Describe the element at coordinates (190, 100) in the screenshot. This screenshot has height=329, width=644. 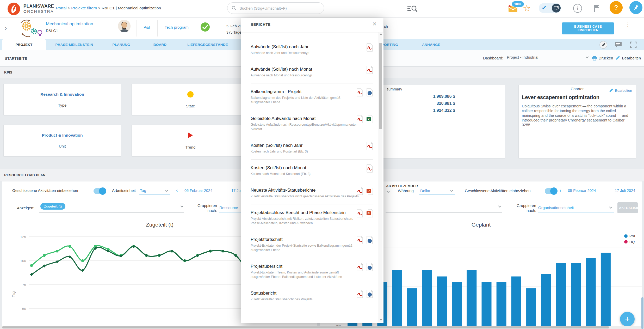
I see `kpi-card-state: State` at that location.